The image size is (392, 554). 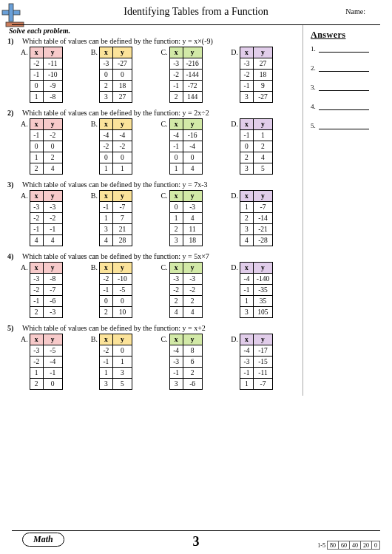 What do you see at coordinates (115, 312) in the screenshot?
I see `table-row: 210` at bounding box center [115, 312].